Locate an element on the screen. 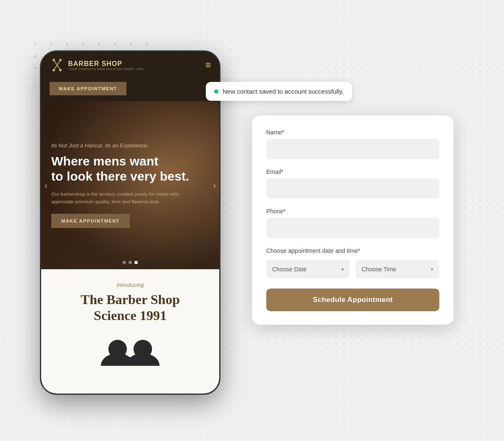  schedule-appointment-button: Schedule Appointment is located at coordinates (353, 300).